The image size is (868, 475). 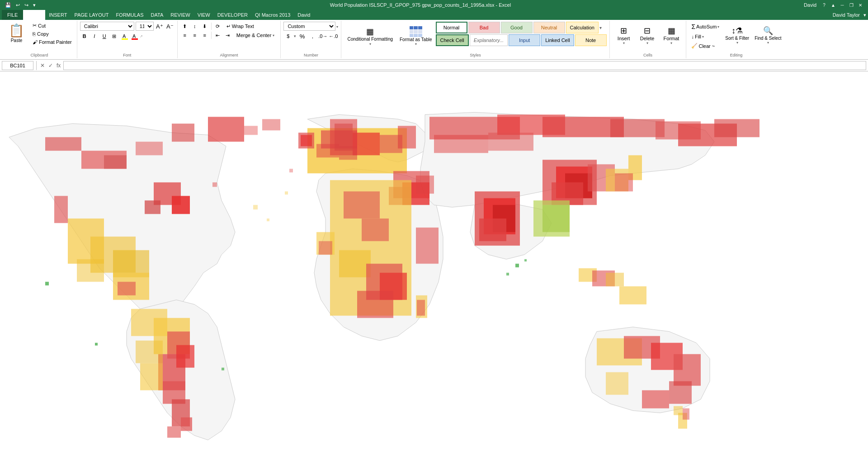 What do you see at coordinates (824, 5) in the screenshot?
I see `help-btn: ?` at bounding box center [824, 5].